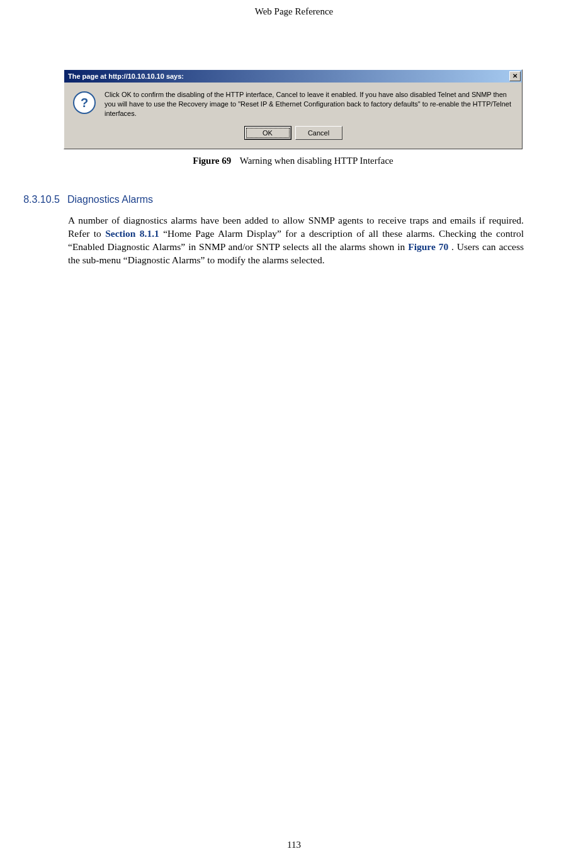  I want to click on dialog-titlebar: The page at http://10.10.10.10 says: ✕, so click(293, 76).